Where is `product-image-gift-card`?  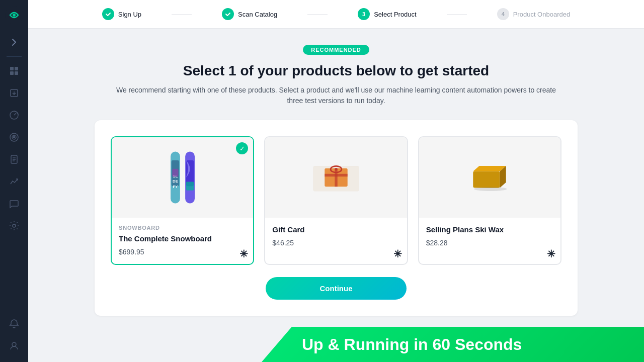 product-image-gift-card is located at coordinates (336, 177).